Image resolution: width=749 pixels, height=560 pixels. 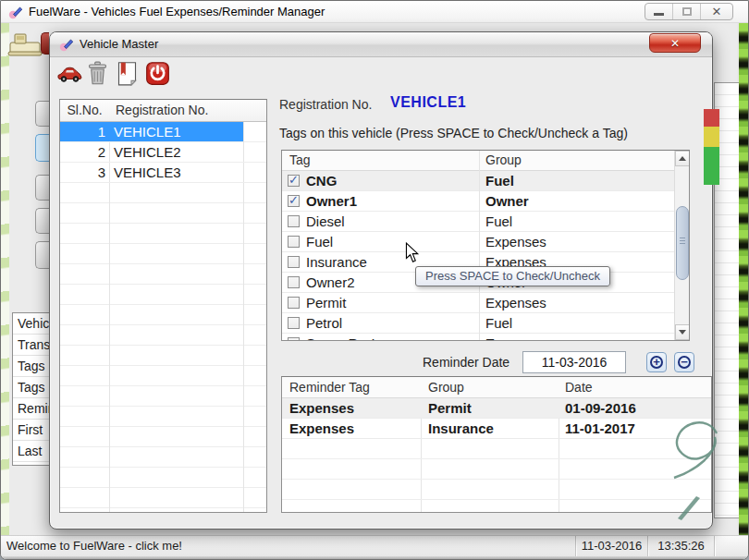 What do you see at coordinates (374, 558) in the screenshot?
I see `window-bottom-edge` at bounding box center [374, 558].